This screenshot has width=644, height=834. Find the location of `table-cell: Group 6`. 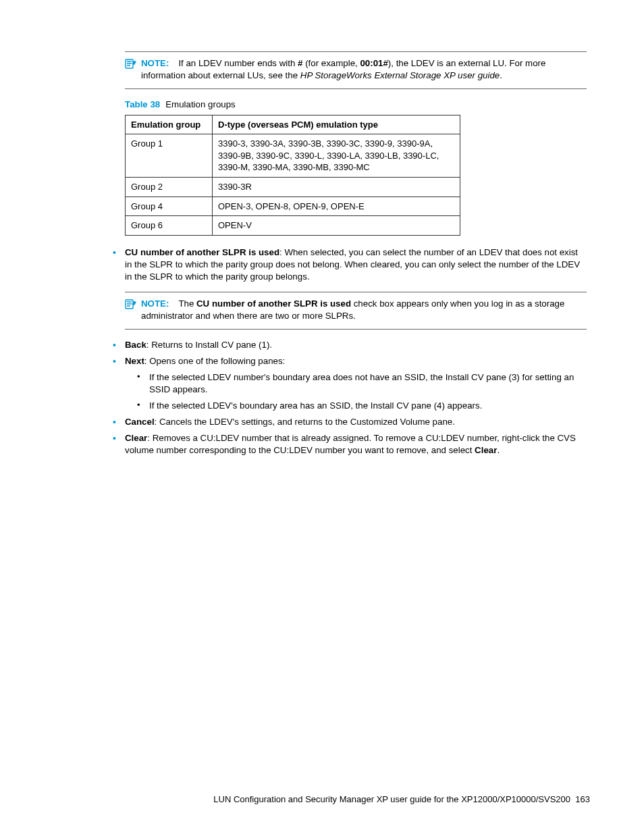

table-cell: Group 6 is located at coordinates (169, 226).